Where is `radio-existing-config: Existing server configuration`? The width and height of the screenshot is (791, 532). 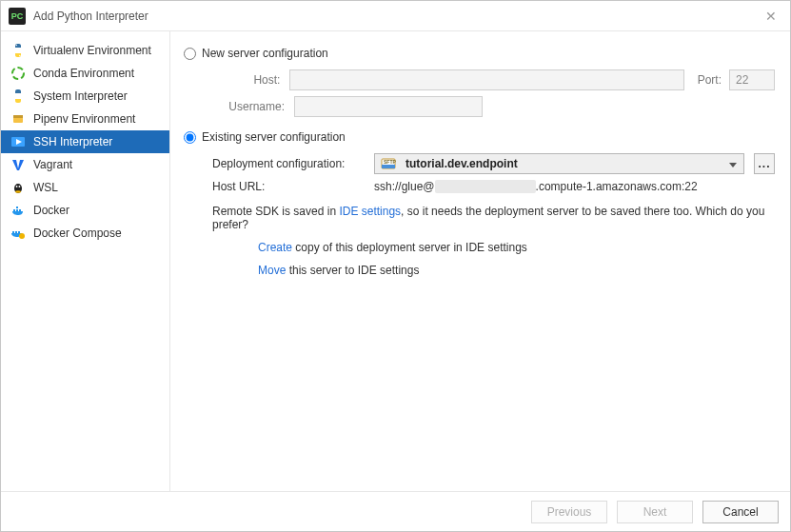 radio-existing-config: Existing server configuration is located at coordinates (480, 137).